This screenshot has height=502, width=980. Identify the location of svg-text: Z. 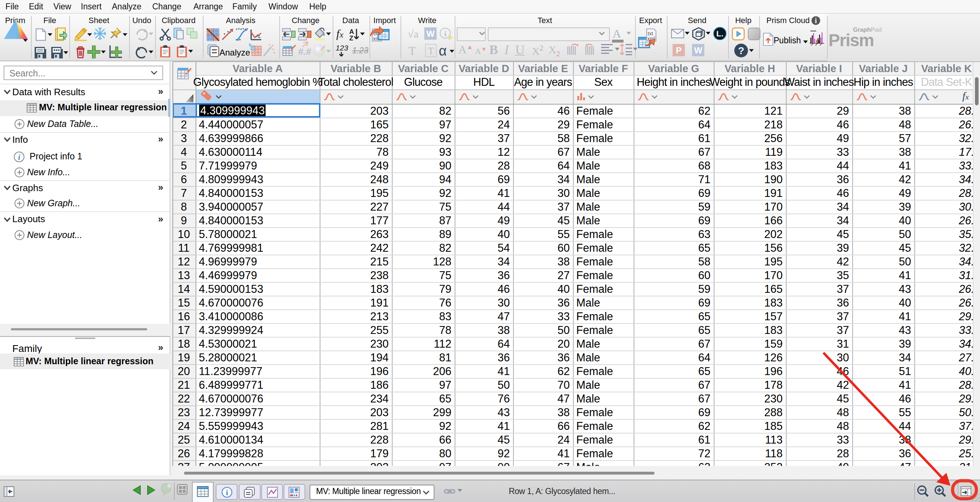
(352, 38).